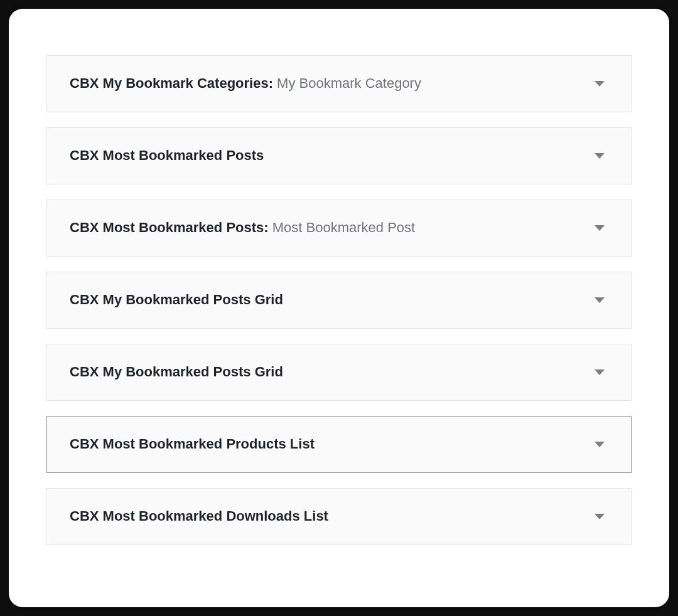  What do you see at coordinates (199, 517) in the screenshot?
I see `widget-title: CBX Most Bookmarked Downloads List` at bounding box center [199, 517].